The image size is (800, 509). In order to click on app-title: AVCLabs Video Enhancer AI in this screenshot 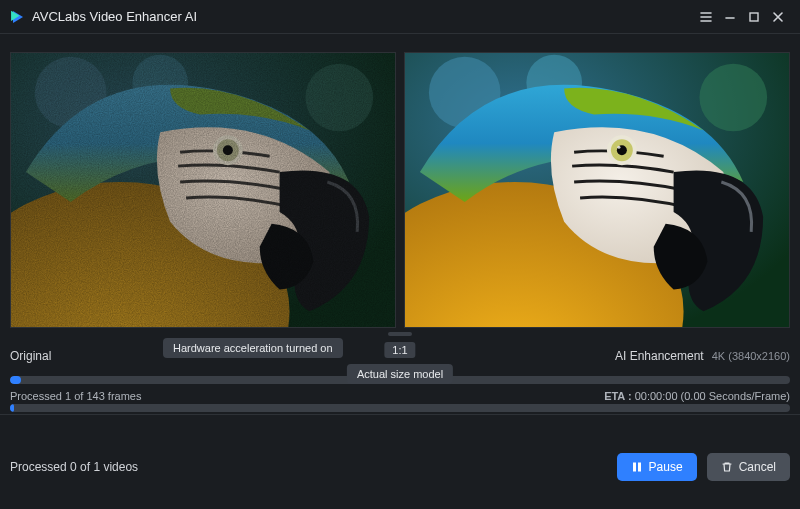, I will do `click(114, 16)`.